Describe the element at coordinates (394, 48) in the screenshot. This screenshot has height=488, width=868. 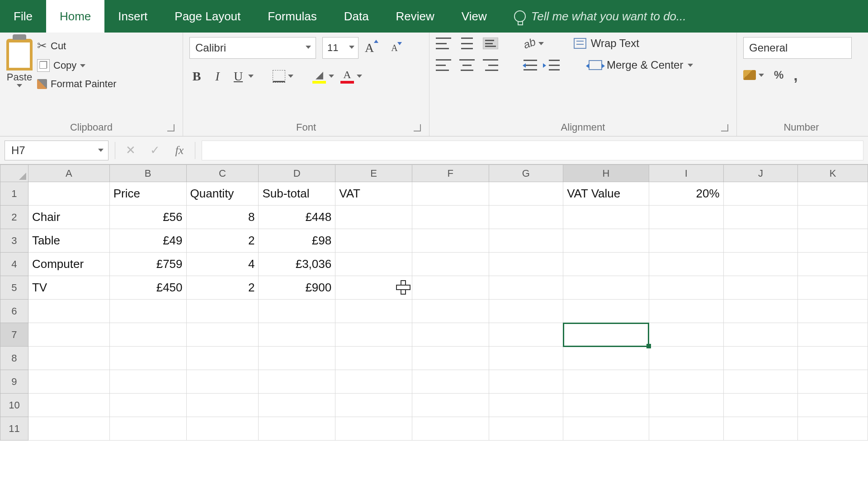
I see `decrease-font-size-button: A` at that location.